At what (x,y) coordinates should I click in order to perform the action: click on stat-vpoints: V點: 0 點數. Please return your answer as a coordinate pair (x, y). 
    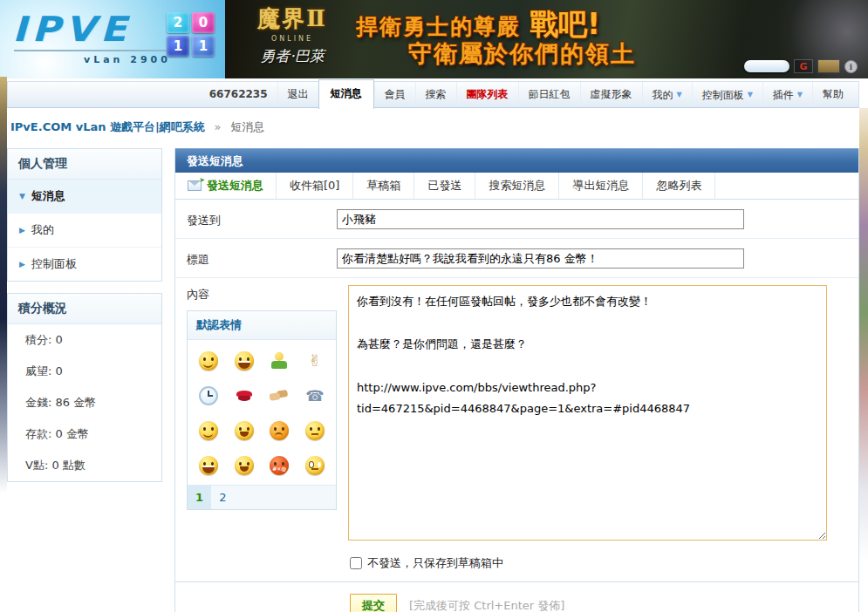
    Looking at the image, I should click on (85, 466).